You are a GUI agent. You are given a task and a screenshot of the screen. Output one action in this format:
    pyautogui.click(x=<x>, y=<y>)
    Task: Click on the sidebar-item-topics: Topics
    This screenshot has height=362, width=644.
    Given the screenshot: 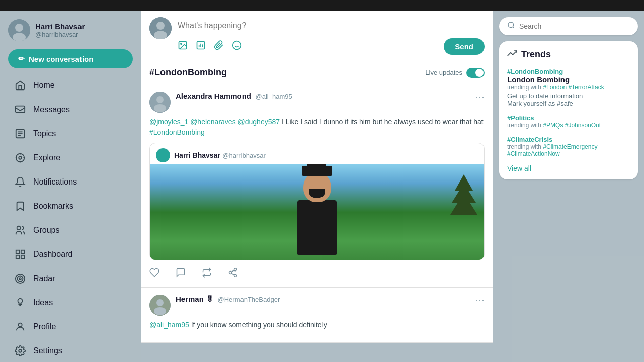 What is the action you would take?
    pyautogui.click(x=70, y=134)
    